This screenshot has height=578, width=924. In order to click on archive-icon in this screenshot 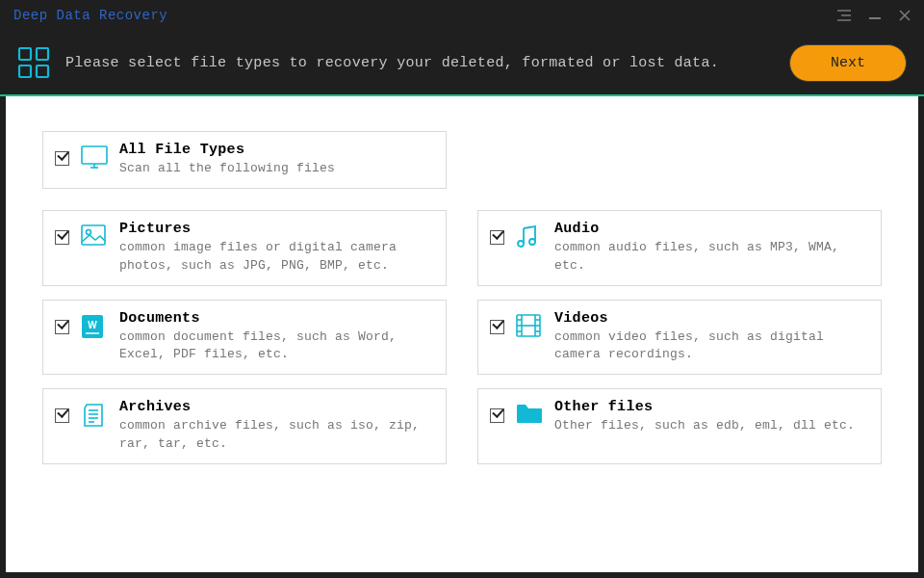, I will do `click(94, 415)`.